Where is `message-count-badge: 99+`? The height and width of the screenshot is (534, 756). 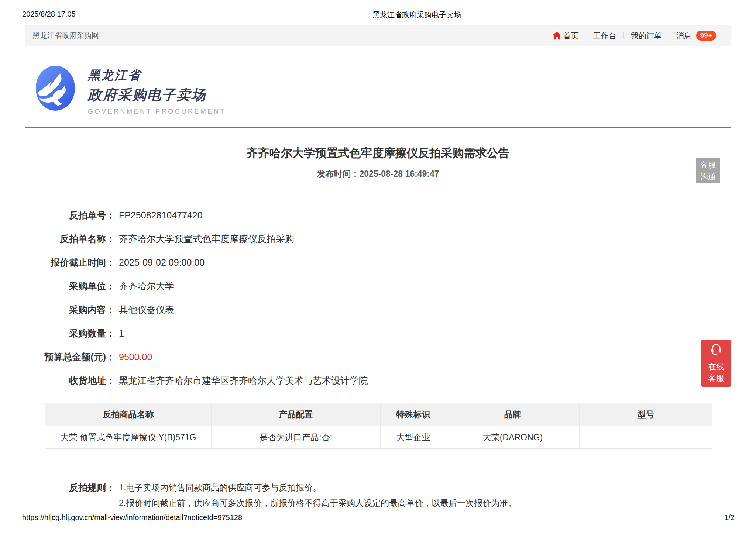 message-count-badge: 99+ is located at coordinates (706, 35).